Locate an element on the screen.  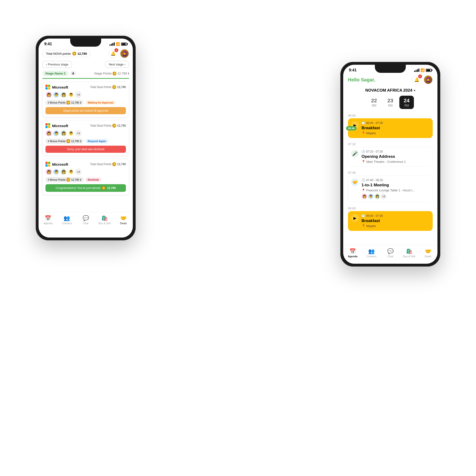
locked-bar-1: Stage points are locked till approval is located at coordinates (86, 111).